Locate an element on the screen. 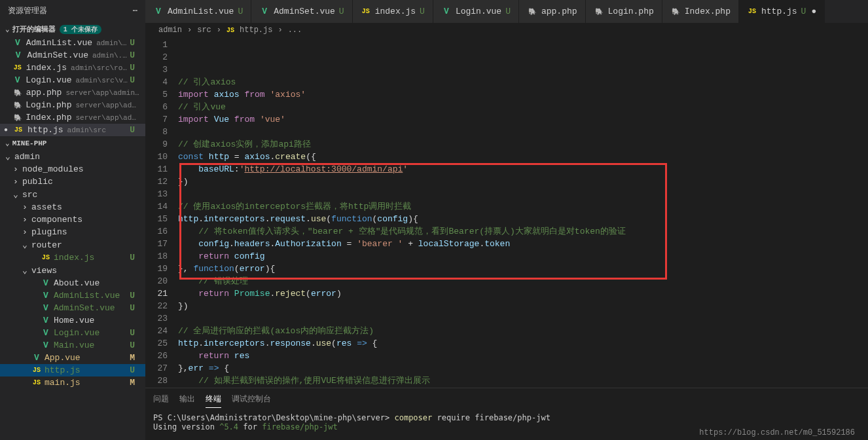 The height and width of the screenshot is (440, 868). code-line: // 引入axios is located at coordinates (523, 82).